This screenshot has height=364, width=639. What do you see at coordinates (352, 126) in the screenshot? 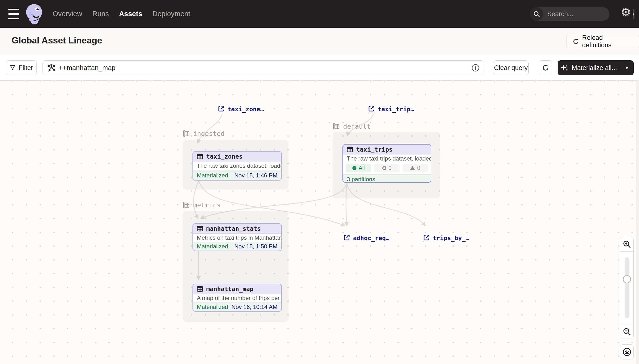
I see `group-label-default: default` at bounding box center [352, 126].